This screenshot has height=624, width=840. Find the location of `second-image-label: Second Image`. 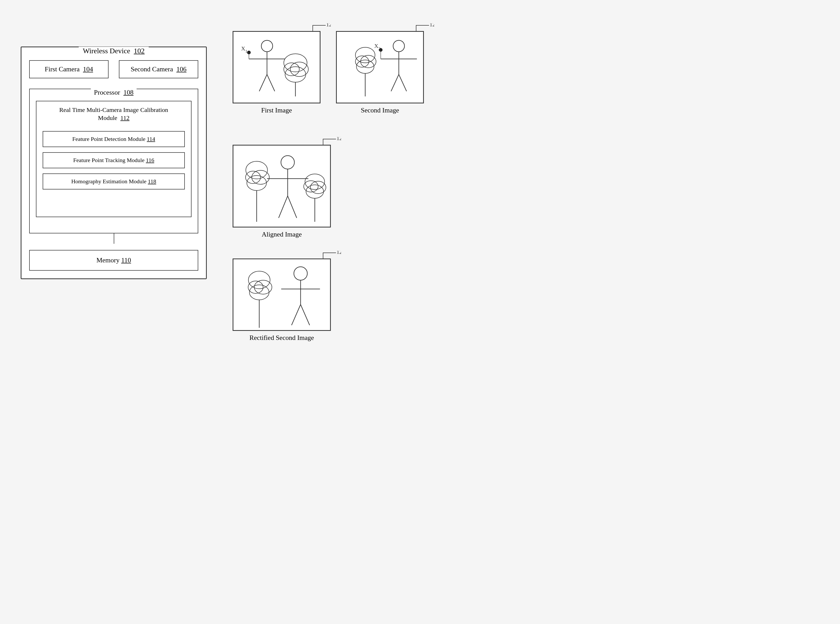

second-image-label: Second Image is located at coordinates (380, 110).